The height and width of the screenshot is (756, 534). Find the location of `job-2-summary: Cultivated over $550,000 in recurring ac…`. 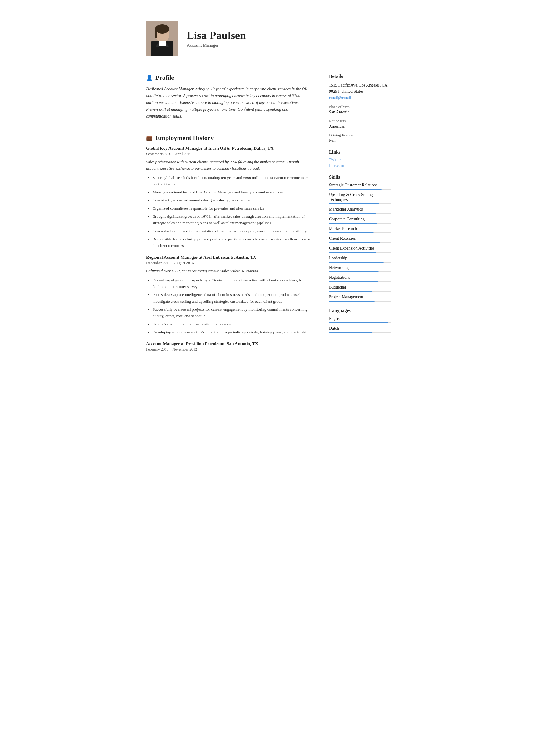

job-2-summary: Cultivated over $550,000 in recurring ac… is located at coordinates (229, 271).